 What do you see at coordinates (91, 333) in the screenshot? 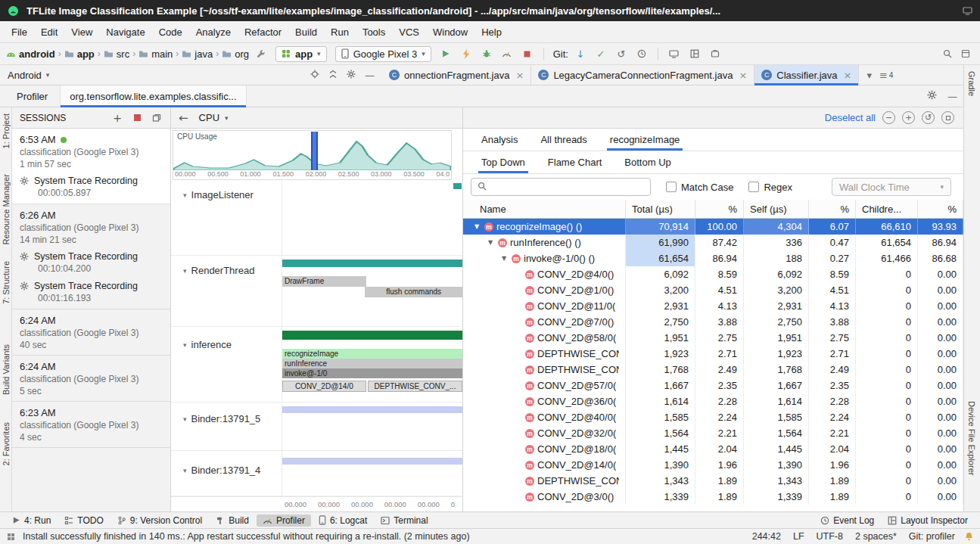
I see `session-item: 6:24 AMclassification (Google Pixel 3)40…` at bounding box center [91, 333].